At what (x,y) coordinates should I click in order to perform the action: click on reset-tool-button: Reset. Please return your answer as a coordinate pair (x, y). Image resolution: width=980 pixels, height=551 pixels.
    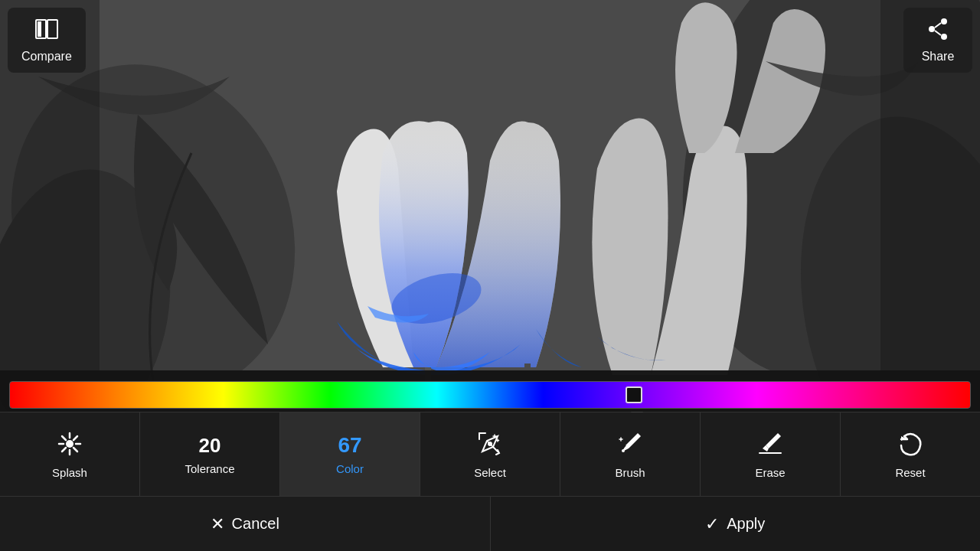
    Looking at the image, I should click on (910, 455).